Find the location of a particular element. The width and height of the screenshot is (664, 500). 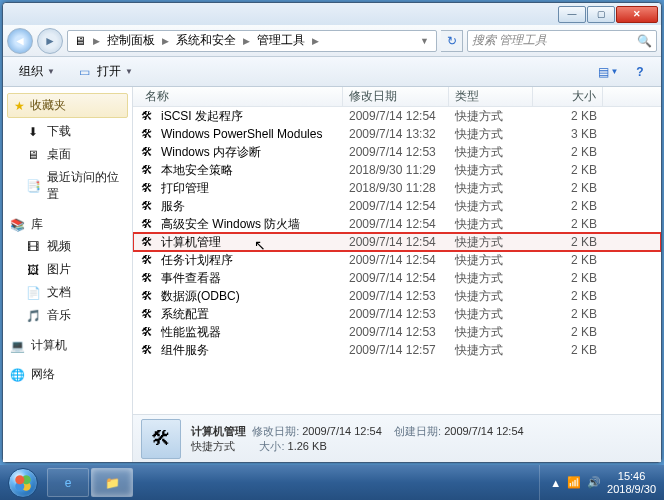

star-icon: ★ is located at coordinates (20, 106).